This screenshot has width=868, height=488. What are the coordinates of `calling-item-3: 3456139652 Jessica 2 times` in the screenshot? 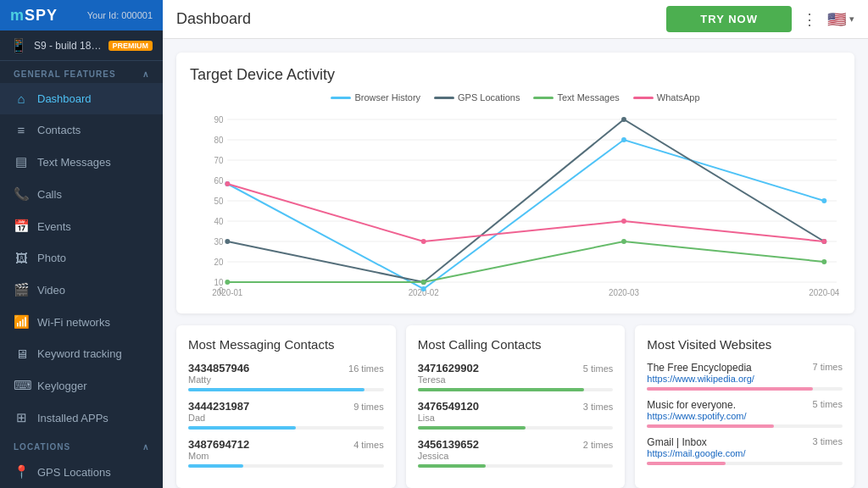 It's located at (515, 452).